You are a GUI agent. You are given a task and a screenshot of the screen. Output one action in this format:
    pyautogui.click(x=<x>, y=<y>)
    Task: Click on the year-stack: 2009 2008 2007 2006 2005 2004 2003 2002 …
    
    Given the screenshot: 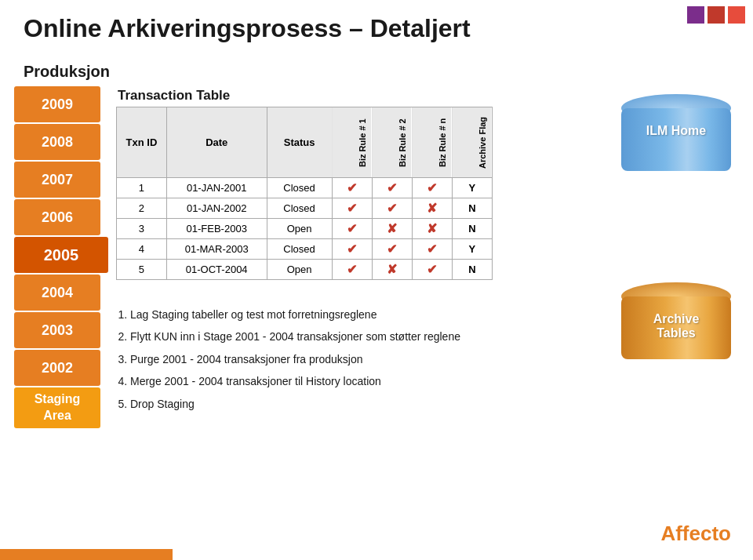 What is the action you would take?
    pyautogui.click(x=61, y=258)
    